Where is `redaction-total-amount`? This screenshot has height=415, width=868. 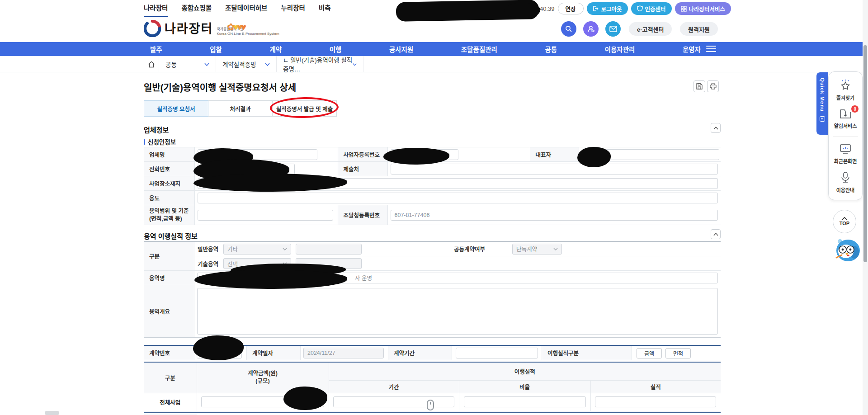
redaction-total-amount is located at coordinates (306, 398).